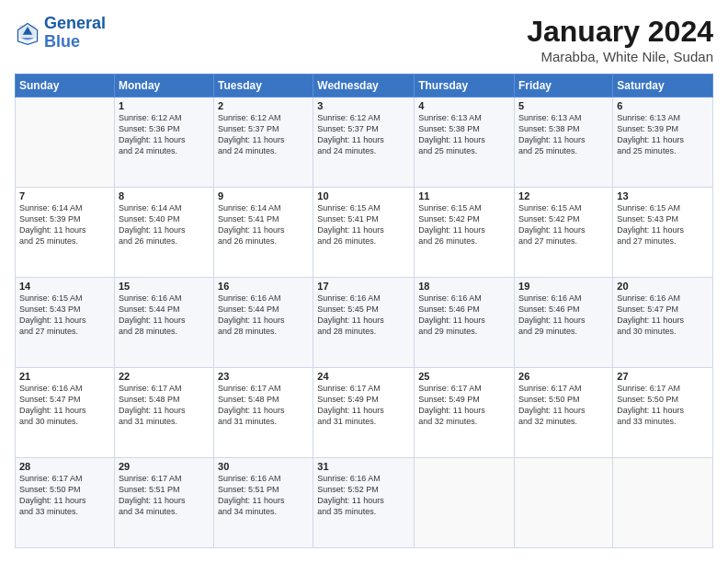  I want to click on day-number: 12, so click(563, 196).